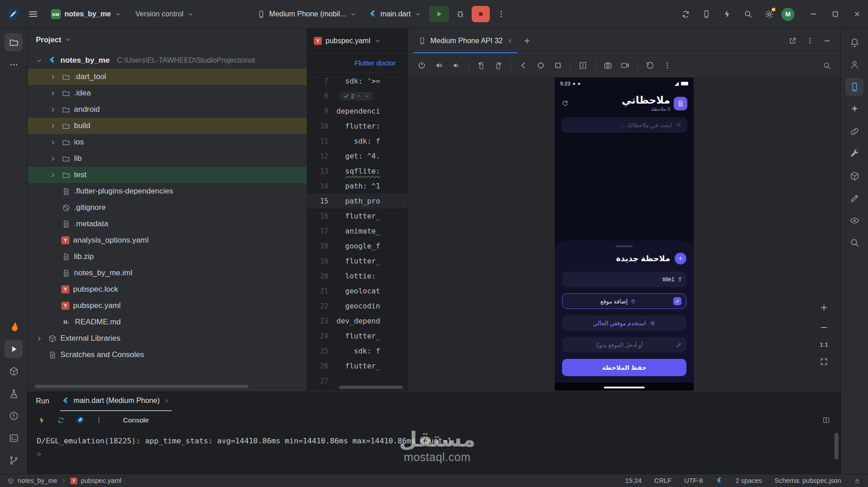 Image resolution: width=868 pixels, height=487 pixels. Describe the element at coordinates (375, 63) in the screenshot. I see `flutter-doctor-link: Flutter doctor` at that location.